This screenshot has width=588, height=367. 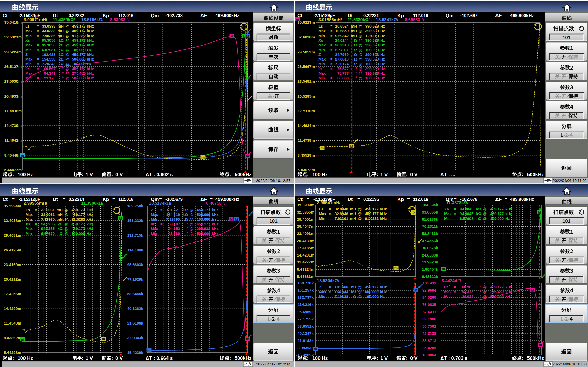 I want to click on svg-text: Z, so click(x=152, y=210).